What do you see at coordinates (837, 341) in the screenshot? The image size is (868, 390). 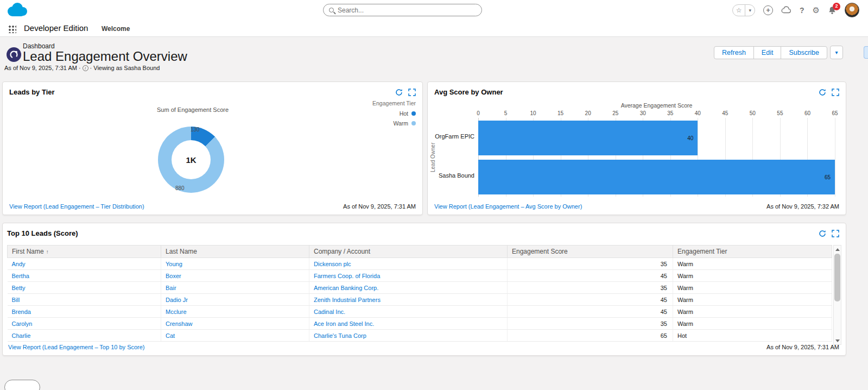 I see `scroll-down-icon` at bounding box center [837, 341].